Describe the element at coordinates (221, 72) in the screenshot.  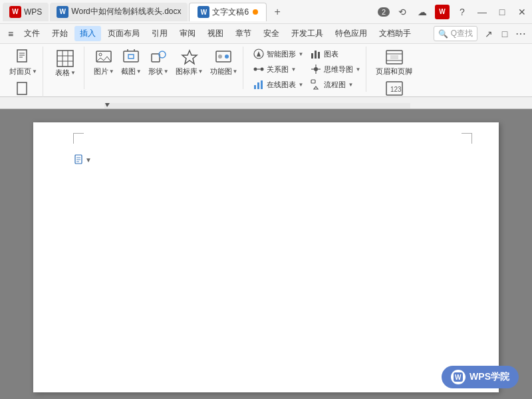
I see `function-chart-label: 功能图` at that location.